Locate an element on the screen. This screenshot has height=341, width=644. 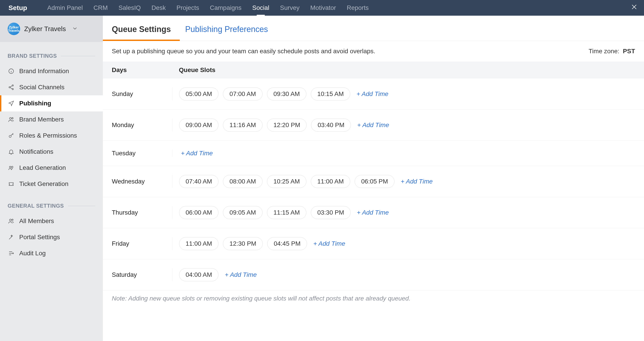
time-slot: 11:15 AM is located at coordinates (286, 213).